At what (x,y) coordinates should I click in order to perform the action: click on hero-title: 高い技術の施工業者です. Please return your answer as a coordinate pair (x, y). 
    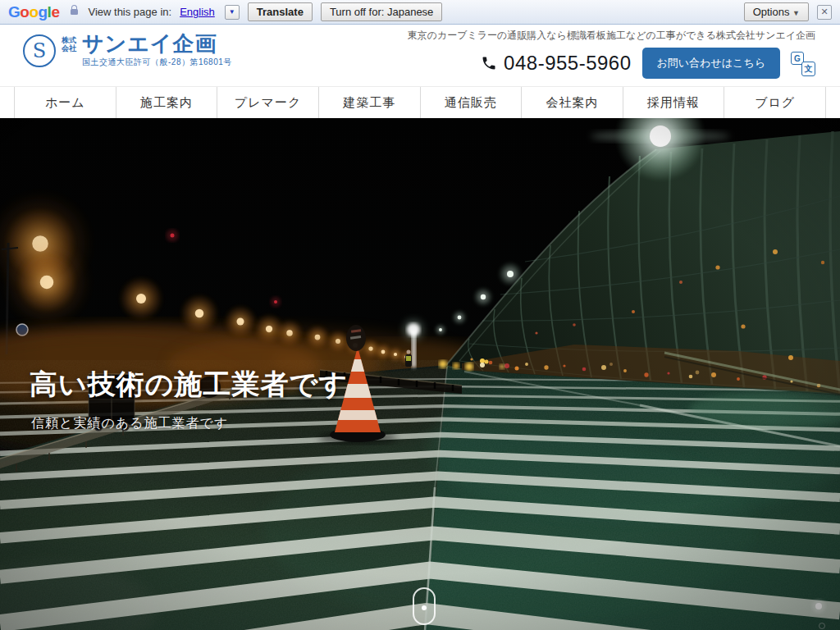
    Looking at the image, I should click on (189, 385).